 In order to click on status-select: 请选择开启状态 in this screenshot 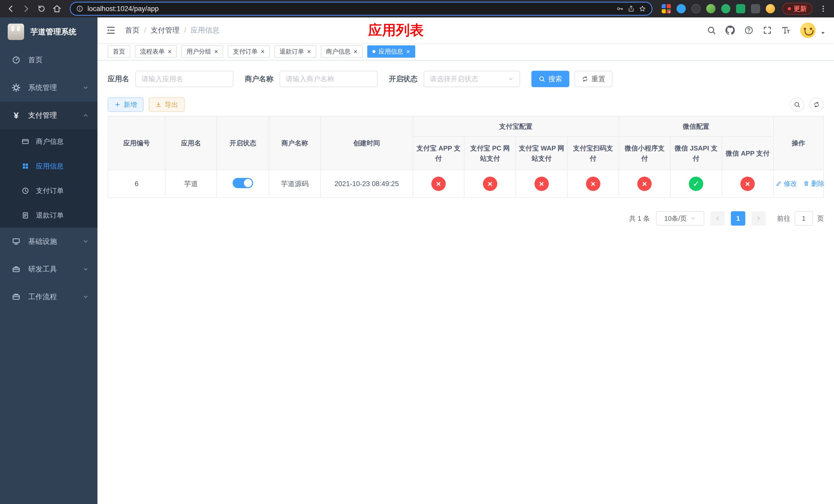, I will do `click(472, 79)`.